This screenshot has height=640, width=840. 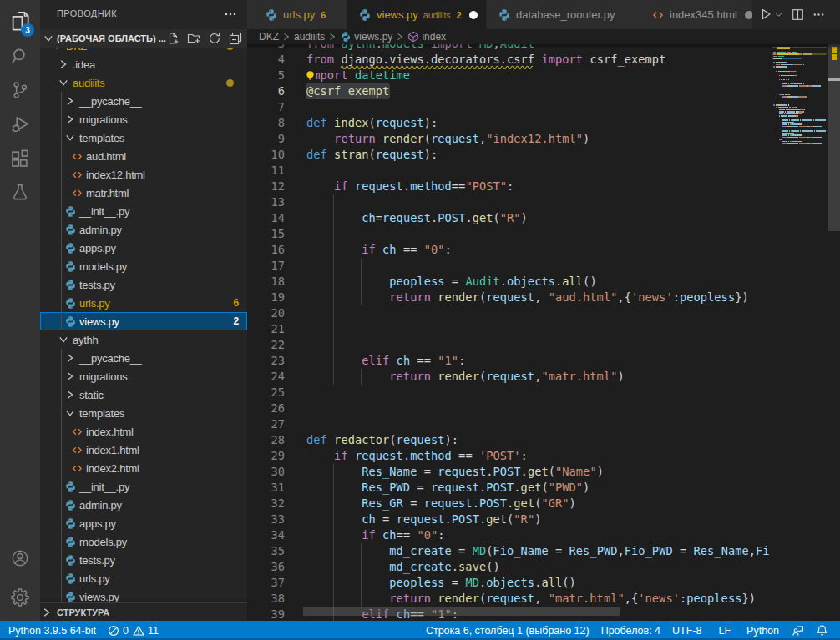 What do you see at coordinates (20, 159) in the screenshot?
I see `activity-extensions-icon` at bounding box center [20, 159].